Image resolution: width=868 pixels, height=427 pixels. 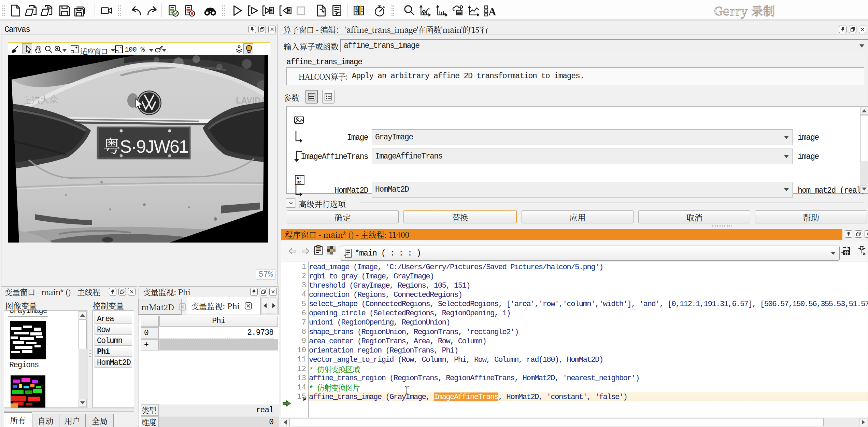 What do you see at coordinates (574, 341) in the screenshot?
I see `code-line: 9area_center (RegionTrans, Area, Row, Co…` at bounding box center [574, 341].